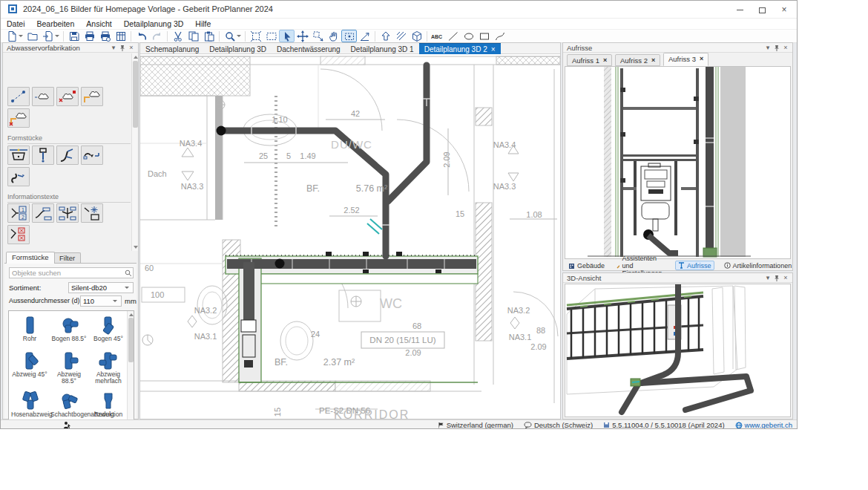 The width and height of the screenshot is (868, 490). I want to click on new-dropdown-icon, so click(21, 36).